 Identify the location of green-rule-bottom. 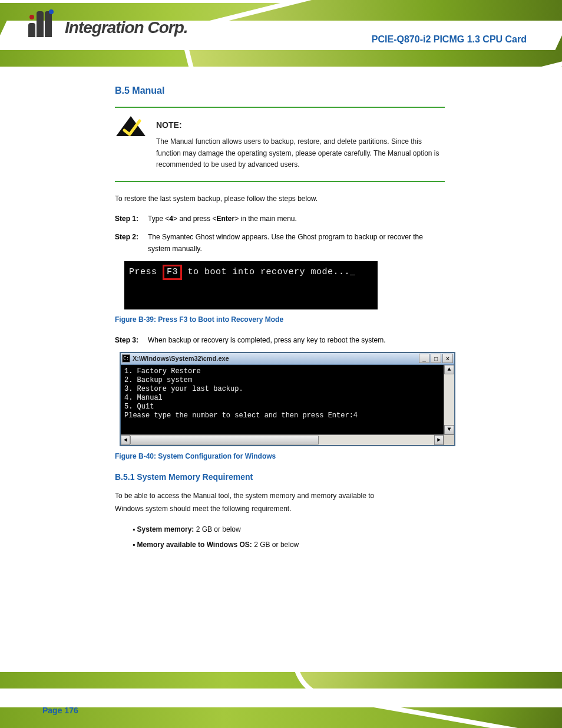
(280, 182).